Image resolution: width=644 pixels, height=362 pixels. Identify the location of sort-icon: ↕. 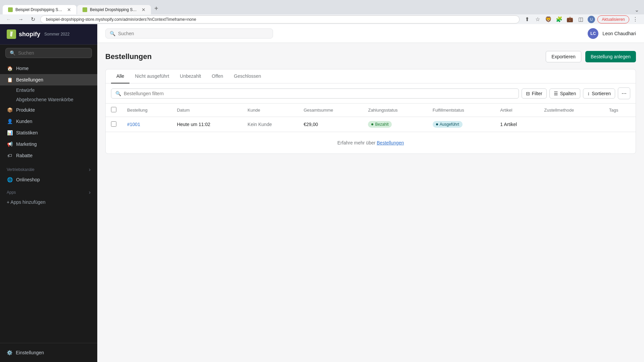
(588, 94).